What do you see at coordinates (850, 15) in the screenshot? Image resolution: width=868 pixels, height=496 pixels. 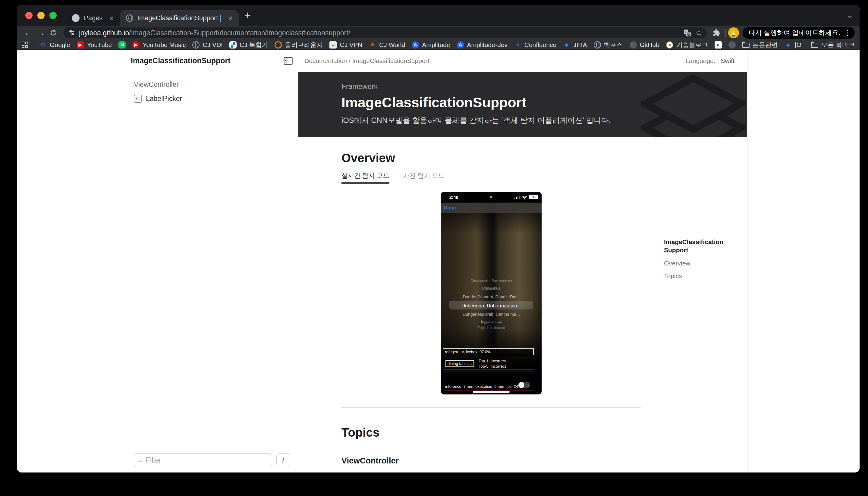 I see `tab-search-chevron-icon: ⌄` at bounding box center [850, 15].